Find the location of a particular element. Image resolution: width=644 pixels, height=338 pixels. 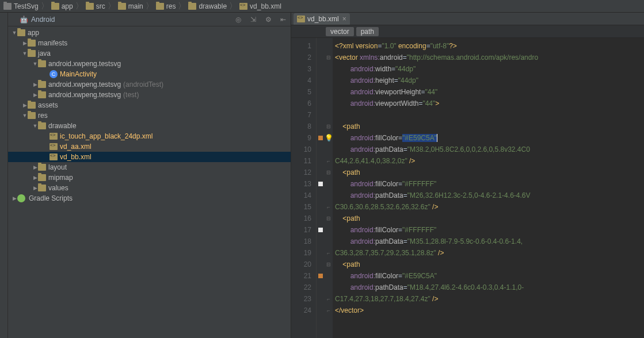

left-gutter is located at coordinates (4, 175).